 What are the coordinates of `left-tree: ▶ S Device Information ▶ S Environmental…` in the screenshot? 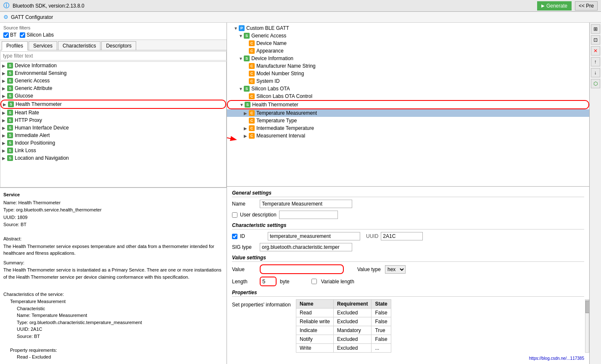 It's located at (113, 124).